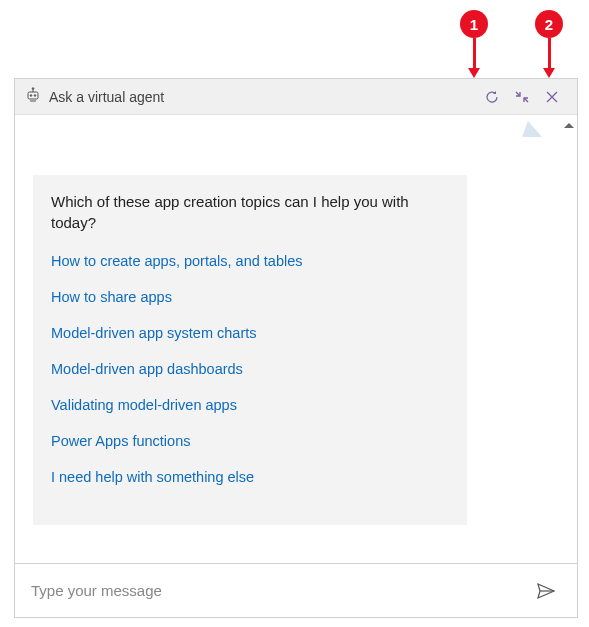 The height and width of the screenshot is (627, 589). What do you see at coordinates (535, 129) in the screenshot?
I see `speech-tail-icon` at bounding box center [535, 129].